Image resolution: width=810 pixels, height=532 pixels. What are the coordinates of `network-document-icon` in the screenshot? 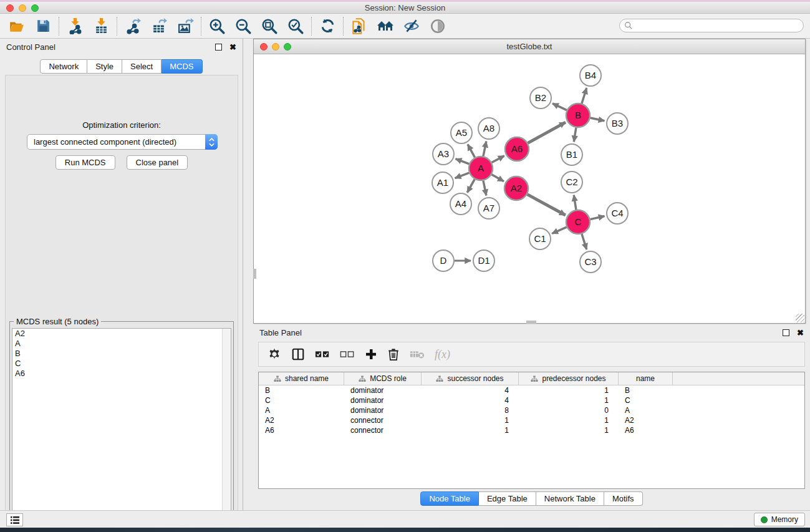 It's located at (359, 26).